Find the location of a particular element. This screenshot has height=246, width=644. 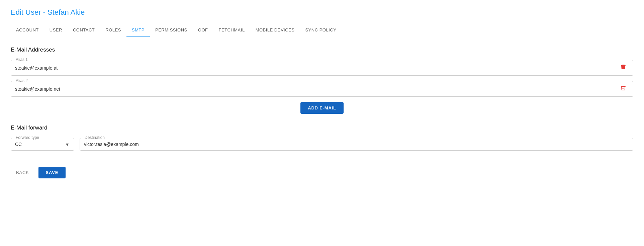

tab-account: ACCOUNT is located at coordinates (27, 30).